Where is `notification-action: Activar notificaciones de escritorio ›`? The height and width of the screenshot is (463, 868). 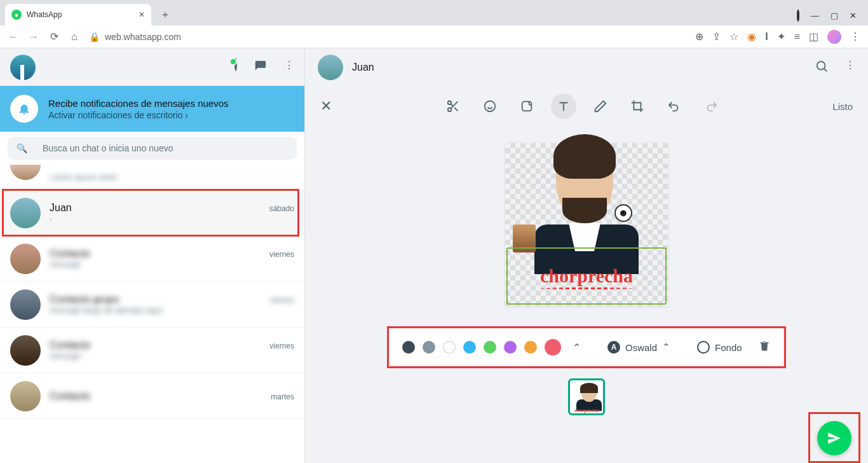
notification-action: Activar notificaciones de escritorio › is located at coordinates (139, 115).